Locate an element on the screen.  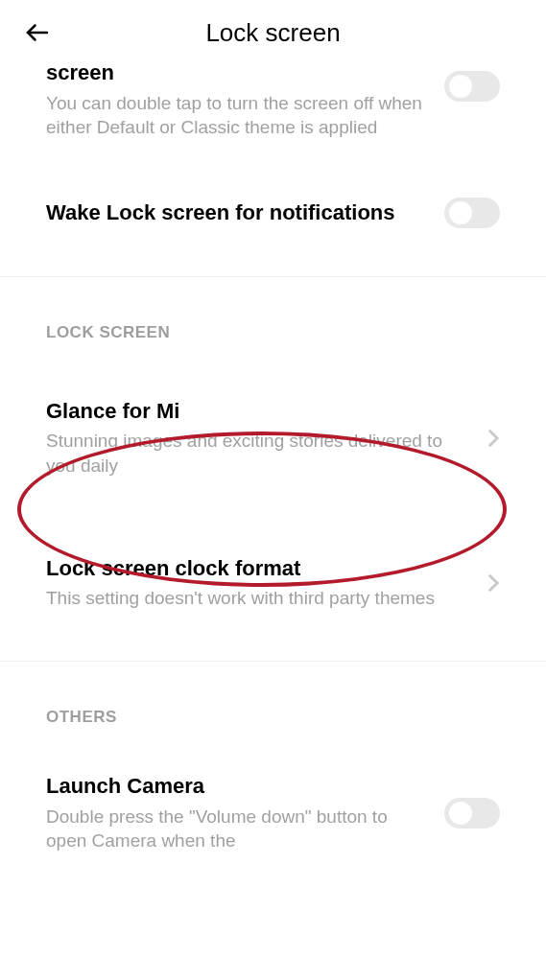
setting-desc: This setting doesn't work with third par… is located at coordinates (257, 598).